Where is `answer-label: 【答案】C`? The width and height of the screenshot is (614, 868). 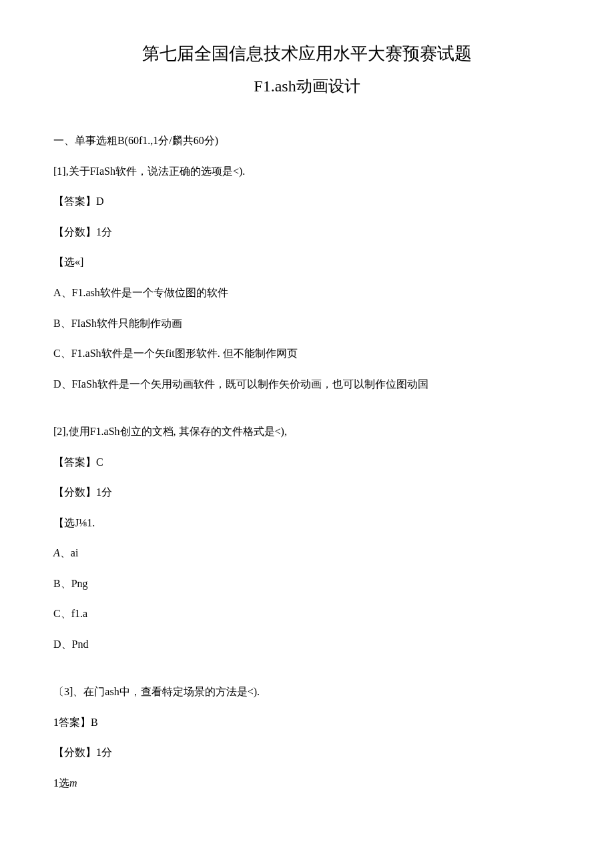 answer-label: 【答案】C is located at coordinates (307, 462).